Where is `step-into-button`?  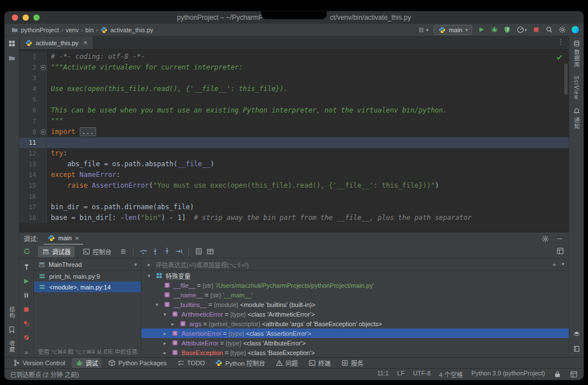 step-into-button is located at coordinates (155, 252).